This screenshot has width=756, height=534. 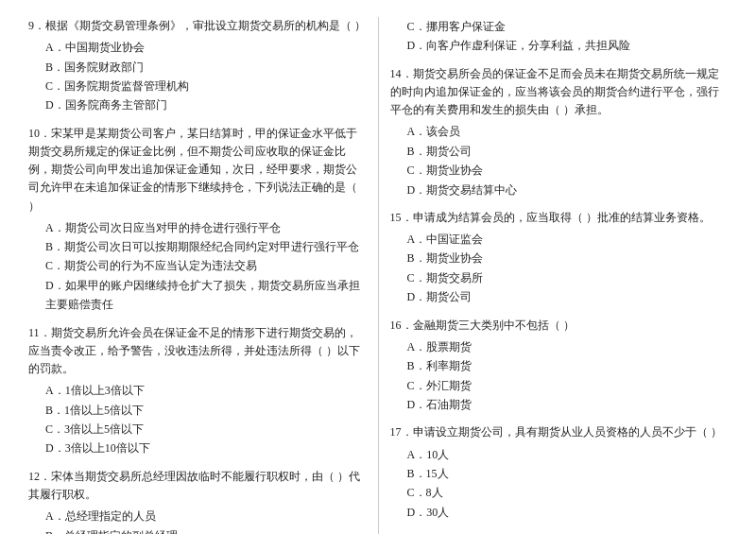 I want to click on option-q10-2: C．期货公司的行为不应当认定为违法交易, so click(x=198, y=266).